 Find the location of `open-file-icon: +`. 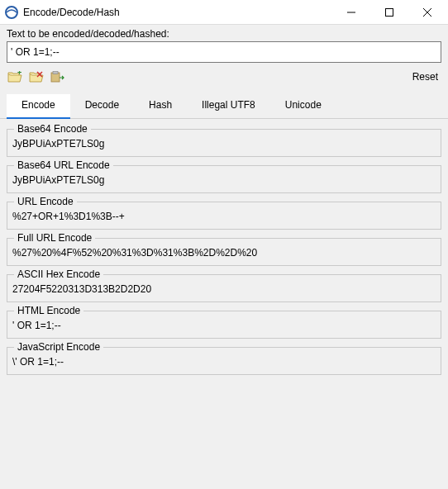

open-file-icon: + is located at coordinates (15, 77).